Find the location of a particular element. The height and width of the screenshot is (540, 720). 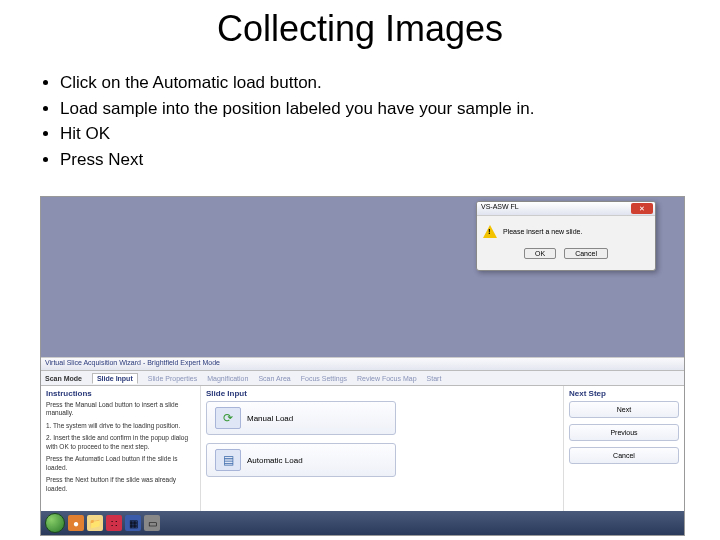

close-icon: ✕ is located at coordinates (642, 208).